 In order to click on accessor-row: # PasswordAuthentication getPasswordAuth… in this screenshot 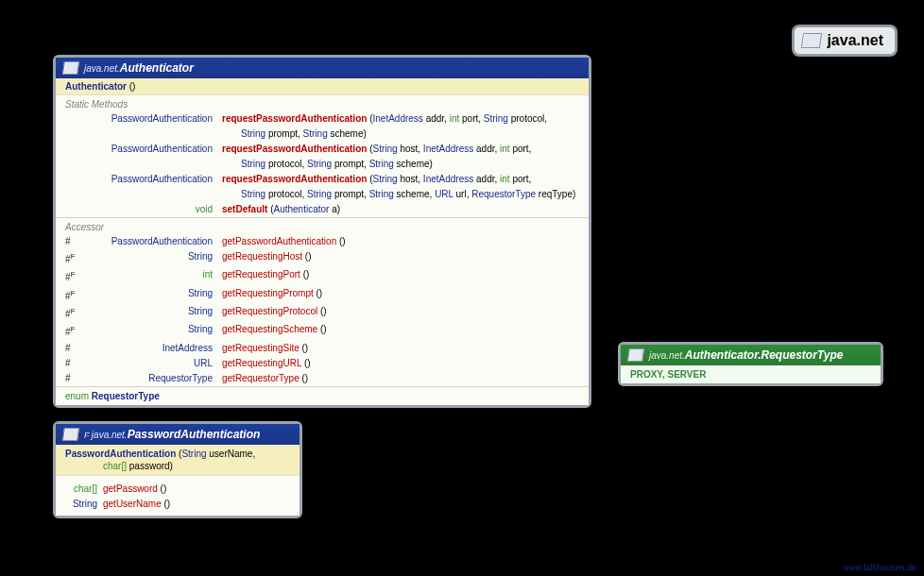, I will do `click(322, 242)`.